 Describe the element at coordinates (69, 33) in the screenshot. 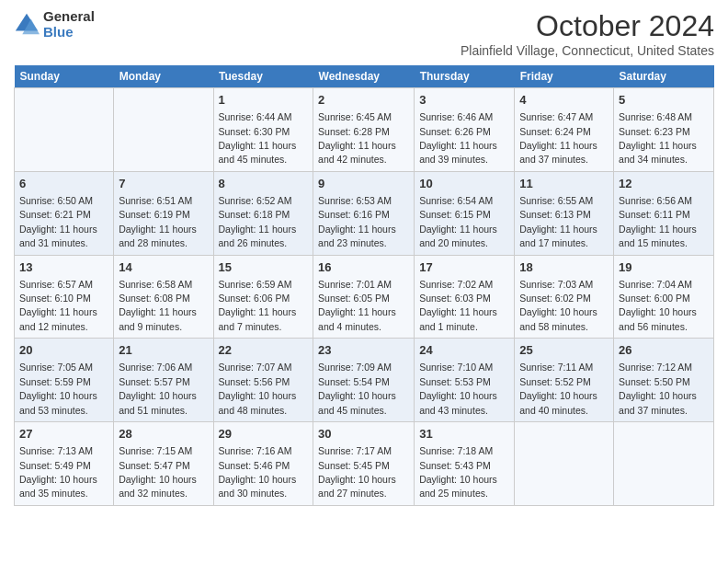

I see `logo-blue-text: Blue` at that location.